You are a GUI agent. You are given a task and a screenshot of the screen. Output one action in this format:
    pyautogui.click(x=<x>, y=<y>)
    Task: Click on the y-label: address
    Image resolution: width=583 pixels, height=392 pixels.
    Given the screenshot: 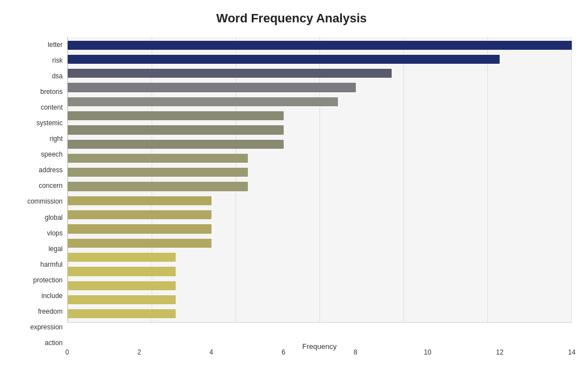 What is the action you would take?
    pyautogui.click(x=50, y=170)
    